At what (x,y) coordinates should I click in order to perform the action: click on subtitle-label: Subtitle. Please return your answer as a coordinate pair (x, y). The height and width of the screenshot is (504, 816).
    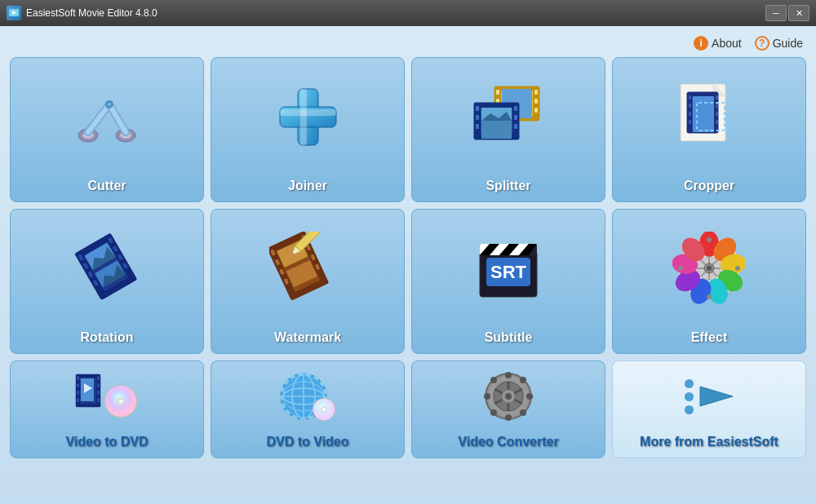
    Looking at the image, I should click on (509, 338).